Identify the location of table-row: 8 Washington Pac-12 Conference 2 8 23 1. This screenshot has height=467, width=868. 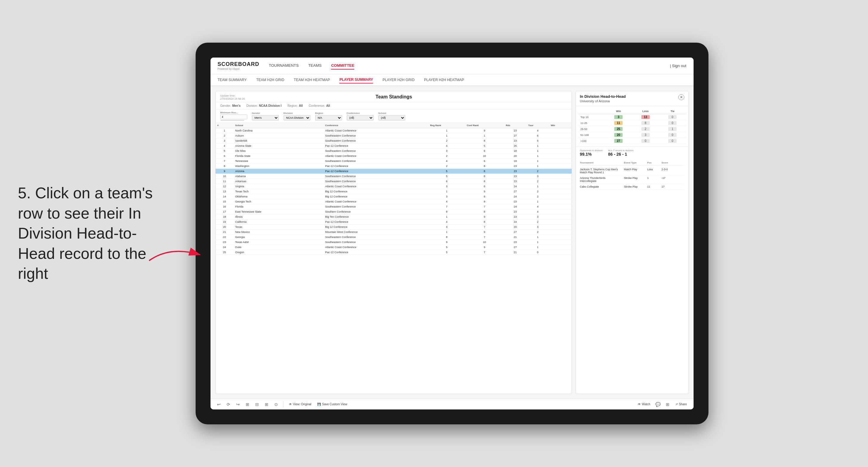
(394, 166).